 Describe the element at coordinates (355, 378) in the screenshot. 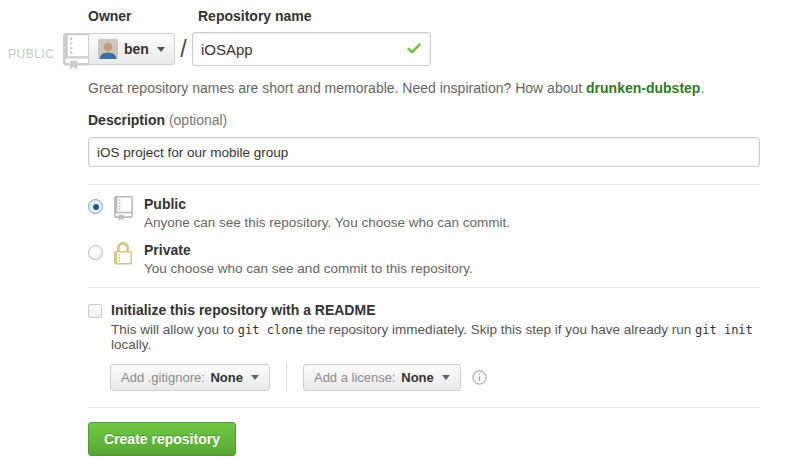

I see `license-dropdown-prefix: Add a license:` at that location.